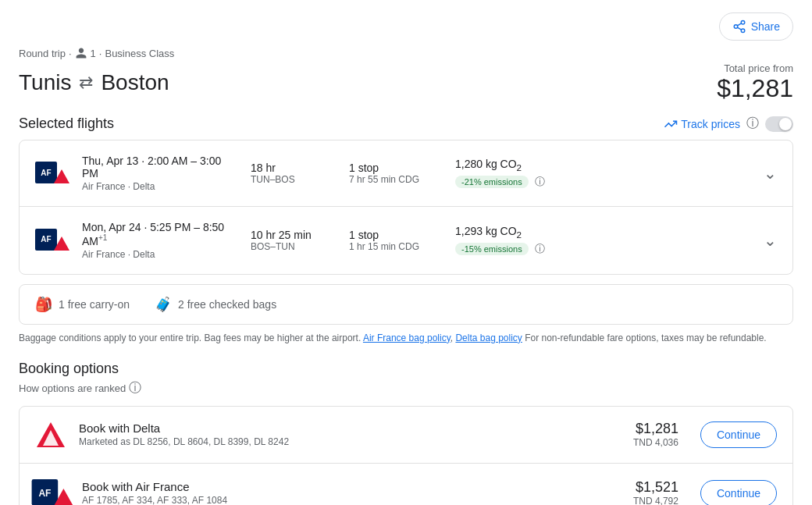  Describe the element at coordinates (45, 83) in the screenshot. I see `origin-city: Tunis` at that location.